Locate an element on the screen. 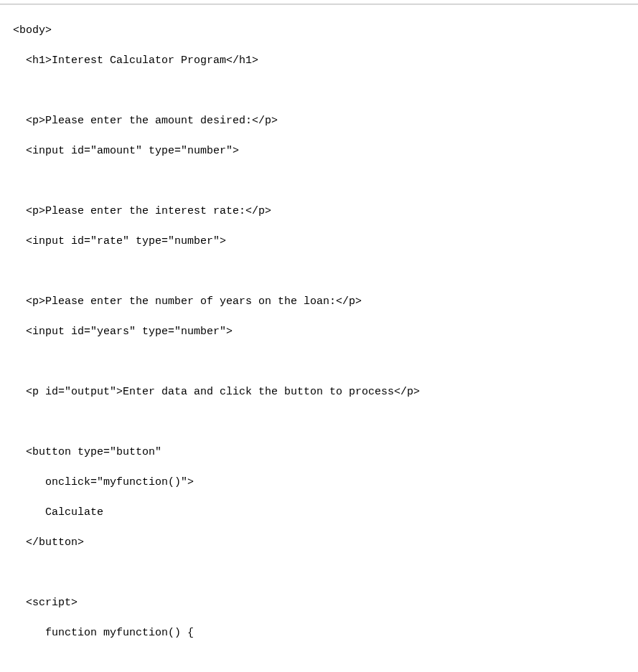  code-line: <p id="output">Enter data and click the … is located at coordinates (319, 392).